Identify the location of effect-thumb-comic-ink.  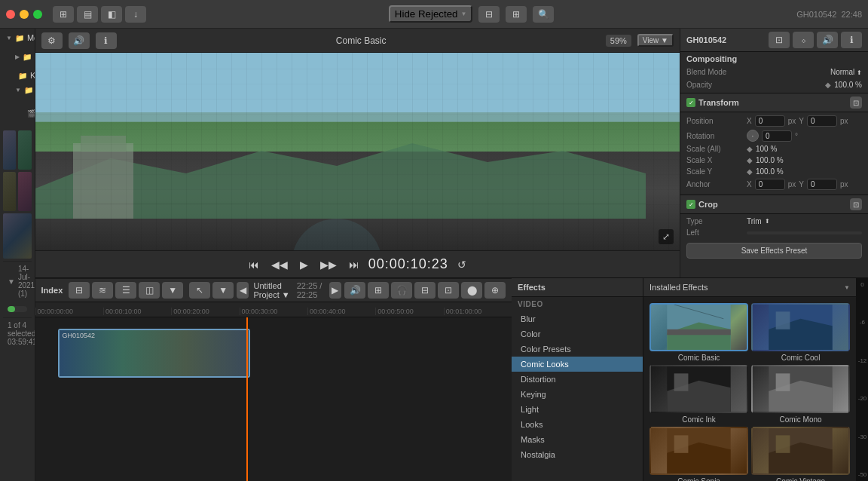
(699, 389).